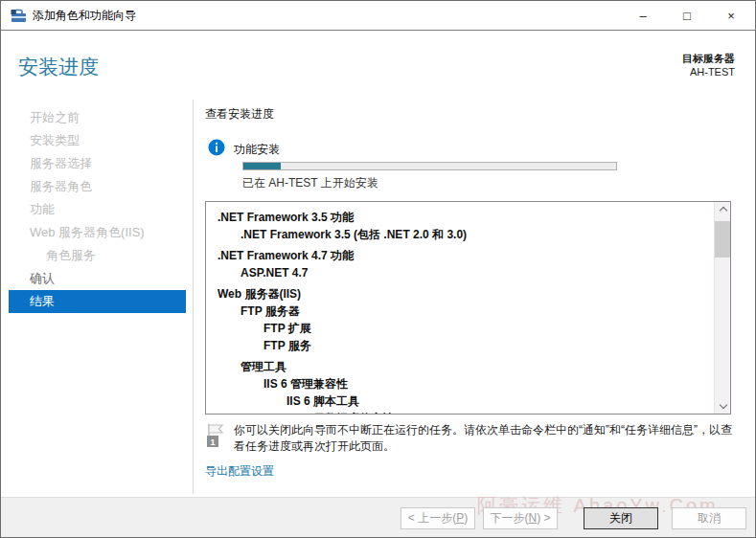 This screenshot has width=756, height=538. Describe the element at coordinates (19, 15) in the screenshot. I see `wizard-icon` at that location.